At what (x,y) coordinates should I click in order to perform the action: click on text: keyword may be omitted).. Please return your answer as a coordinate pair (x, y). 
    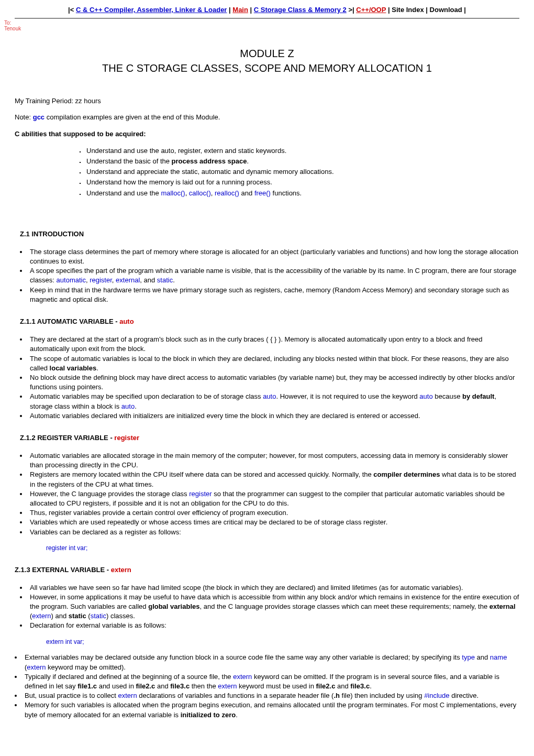
    Looking at the image, I should click on (85, 667).